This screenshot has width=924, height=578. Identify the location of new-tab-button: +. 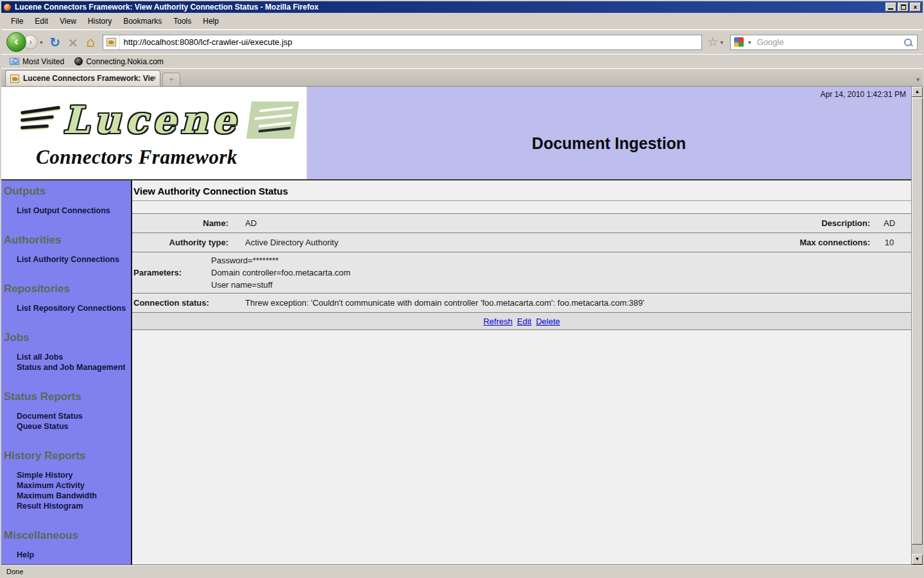
(171, 80).